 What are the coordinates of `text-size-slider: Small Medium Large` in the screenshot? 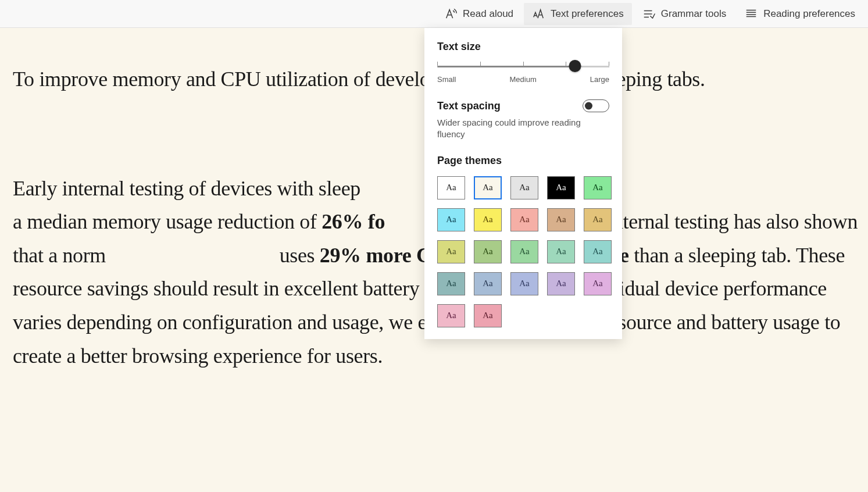 It's located at (523, 76).